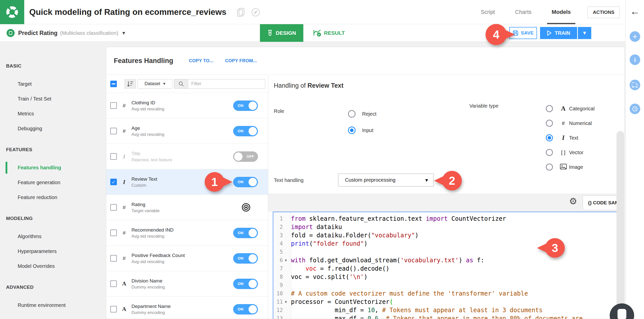 The height and width of the screenshot is (319, 644). I want to click on sidebar-item-runtime-environment: Runtime environment, so click(53, 305).